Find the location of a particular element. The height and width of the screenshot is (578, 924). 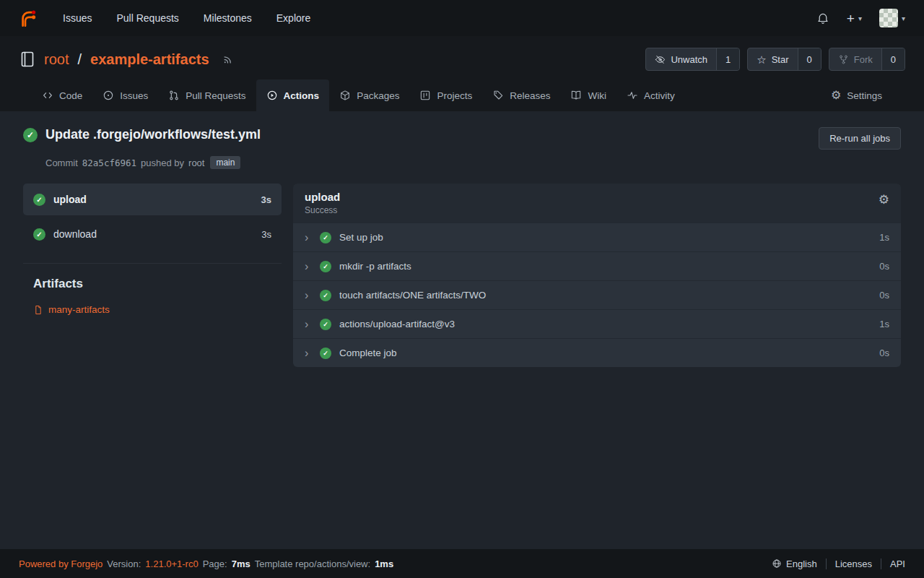

tab-issues: Issues is located at coordinates (126, 95).